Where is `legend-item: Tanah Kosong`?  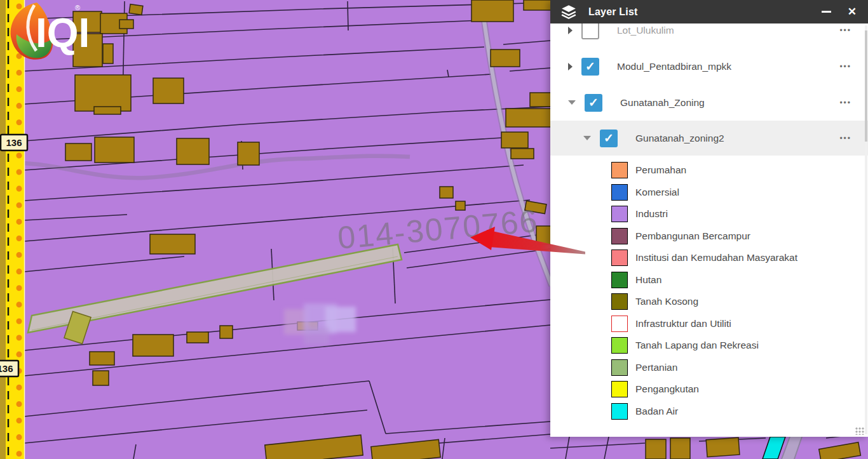
legend-item: Tanah Kosong is located at coordinates (709, 302).